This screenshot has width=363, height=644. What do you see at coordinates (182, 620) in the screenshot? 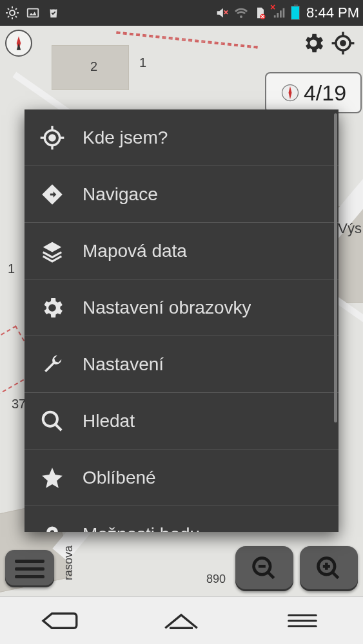
I see `system-nav-bar` at bounding box center [182, 620].